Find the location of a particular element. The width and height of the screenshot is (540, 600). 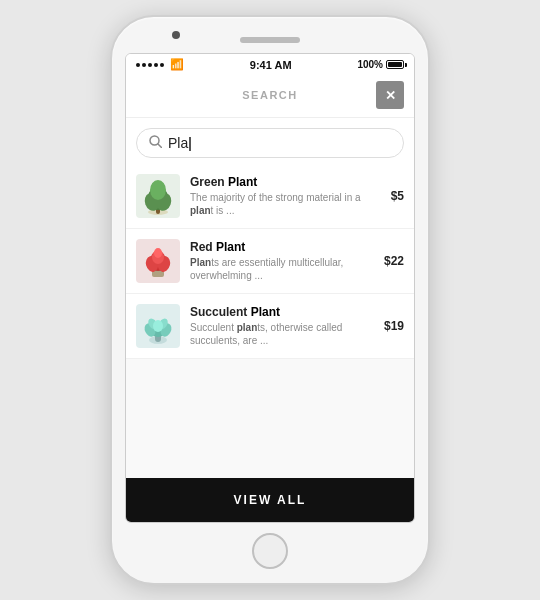

result-desc-red-plant: Plants are essentially multicellular, ov… is located at coordinates (282, 269).